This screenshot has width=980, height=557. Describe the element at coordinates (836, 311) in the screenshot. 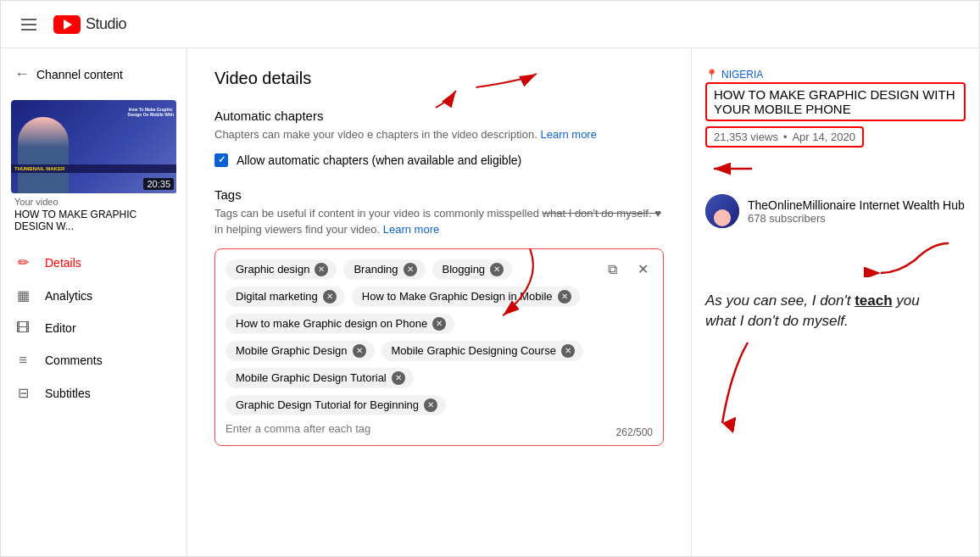

I see `annotation-text: As you can see, I don't teach you what I…` at that location.